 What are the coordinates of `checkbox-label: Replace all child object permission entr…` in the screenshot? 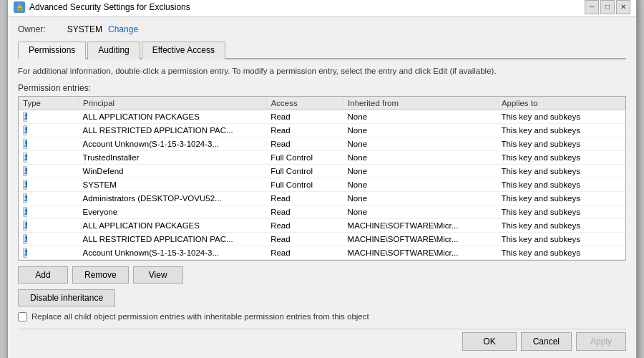 It's located at (200, 316).